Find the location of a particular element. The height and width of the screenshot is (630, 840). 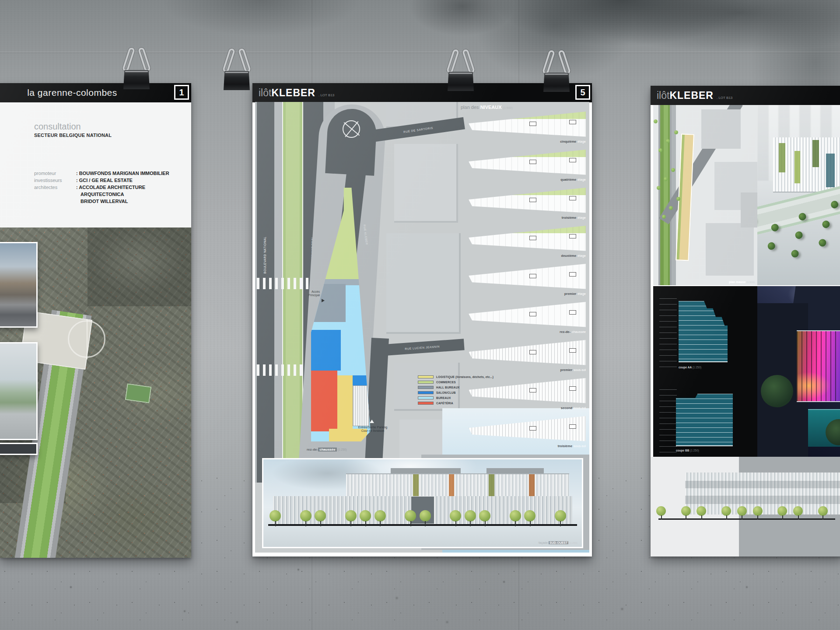

elevation-panel: façade SUD-OUEST (1:250) is located at coordinates (423, 503).